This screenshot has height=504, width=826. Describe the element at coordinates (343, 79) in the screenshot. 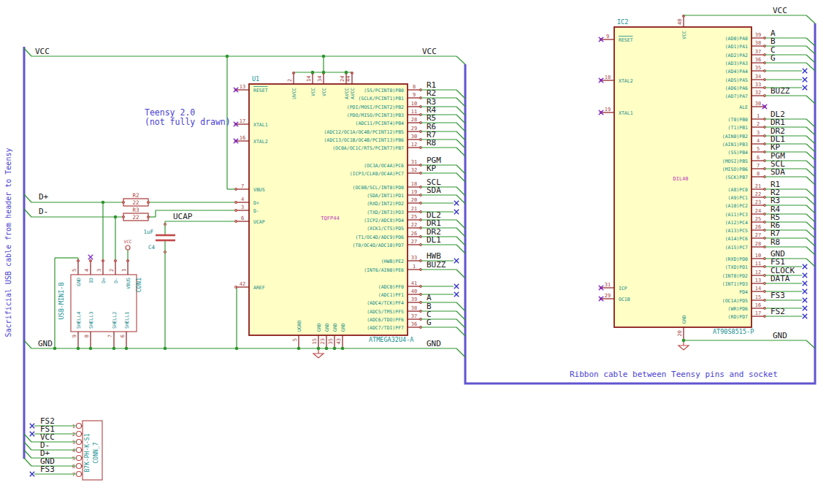

I see `pin-number: 24` at that location.